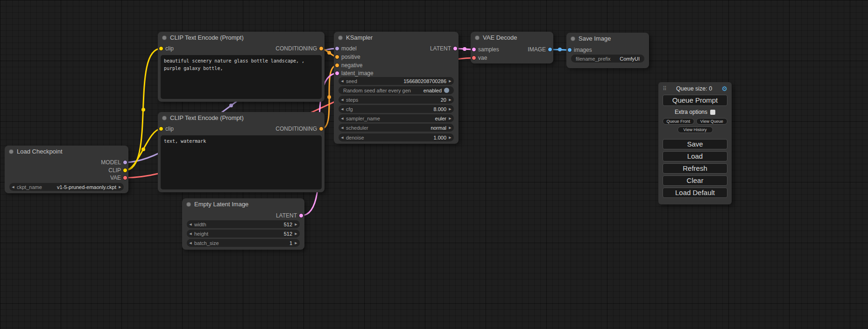  Describe the element at coordinates (243, 243) in the screenshot. I see `widget-batch-size: ◀ batch_size 1 ▶` at that location.